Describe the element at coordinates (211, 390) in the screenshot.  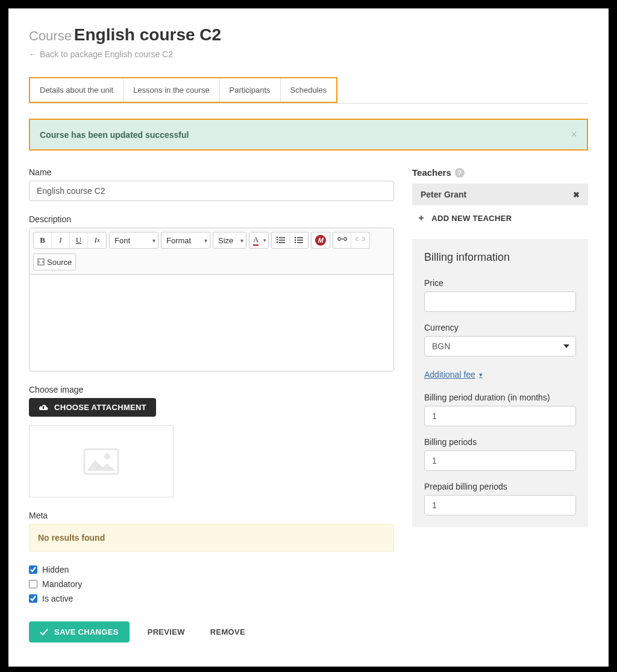
I see `choose-image-label: Choose image` at that location.